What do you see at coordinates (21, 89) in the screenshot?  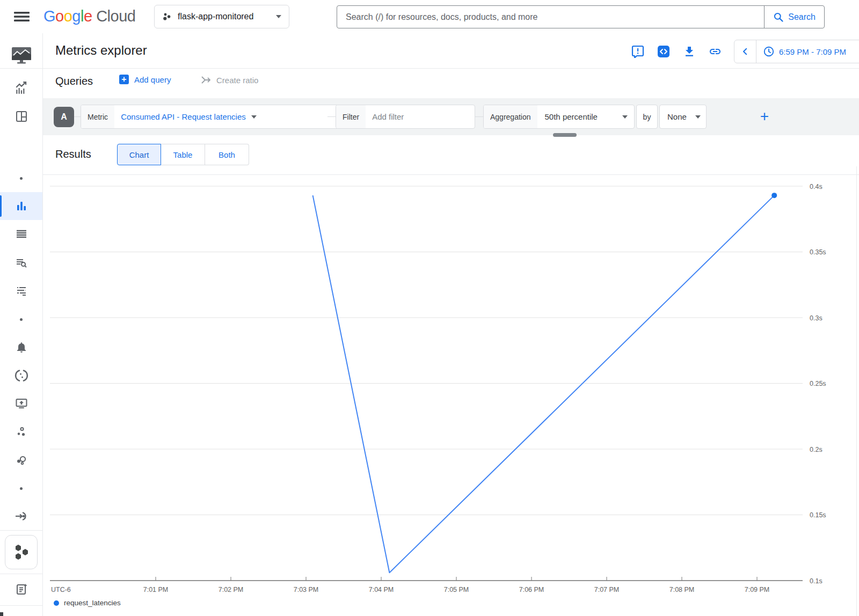 I see `sidebar-item-overview` at bounding box center [21, 89].